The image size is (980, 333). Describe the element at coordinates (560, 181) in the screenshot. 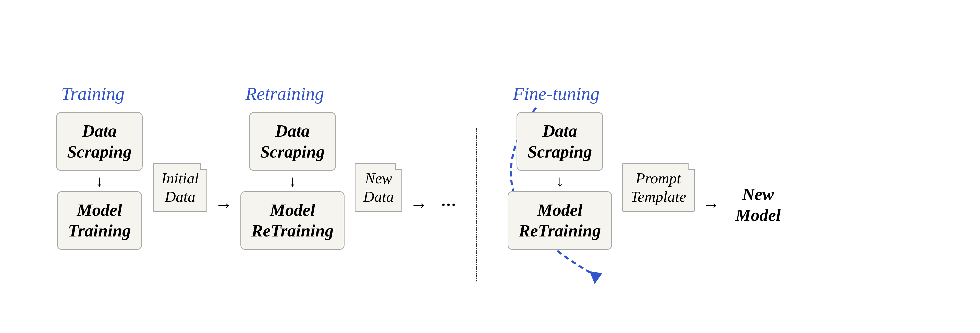

I see `finetuning-left-col: DataScraping ↓ ModelReTraining` at that location.